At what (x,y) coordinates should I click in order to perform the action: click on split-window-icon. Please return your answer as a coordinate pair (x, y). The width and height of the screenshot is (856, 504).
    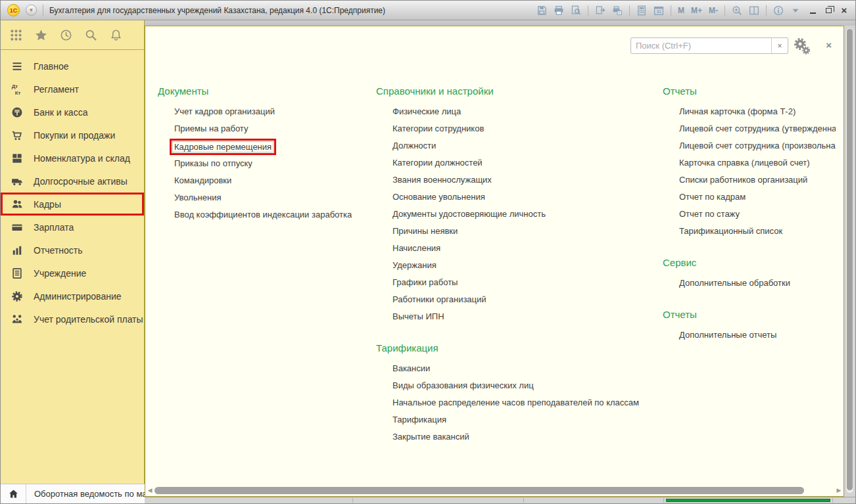
    Looking at the image, I should click on (754, 11).